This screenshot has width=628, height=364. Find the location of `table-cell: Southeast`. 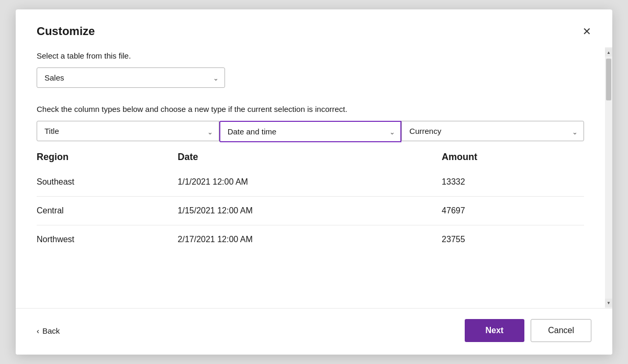

table-cell: Southeast is located at coordinates (103, 182).